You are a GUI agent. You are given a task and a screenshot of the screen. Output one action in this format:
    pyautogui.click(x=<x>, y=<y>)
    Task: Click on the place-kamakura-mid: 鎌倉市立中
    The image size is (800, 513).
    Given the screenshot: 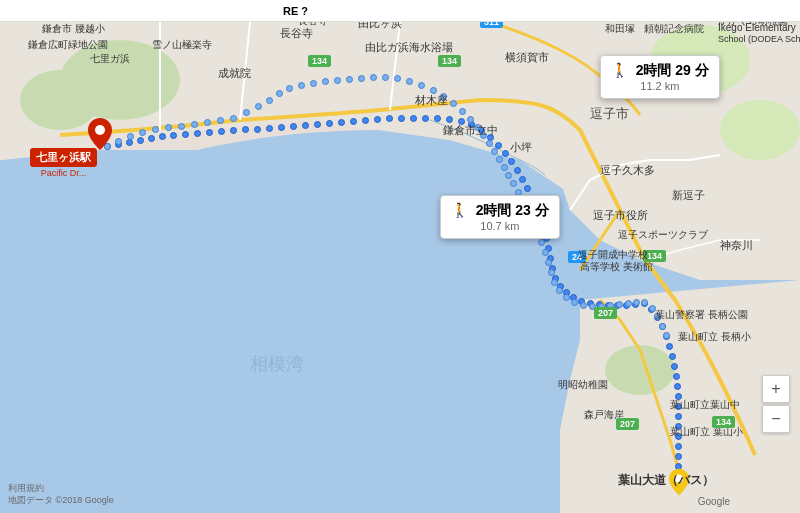 What is the action you would take?
    pyautogui.click(x=470, y=130)
    